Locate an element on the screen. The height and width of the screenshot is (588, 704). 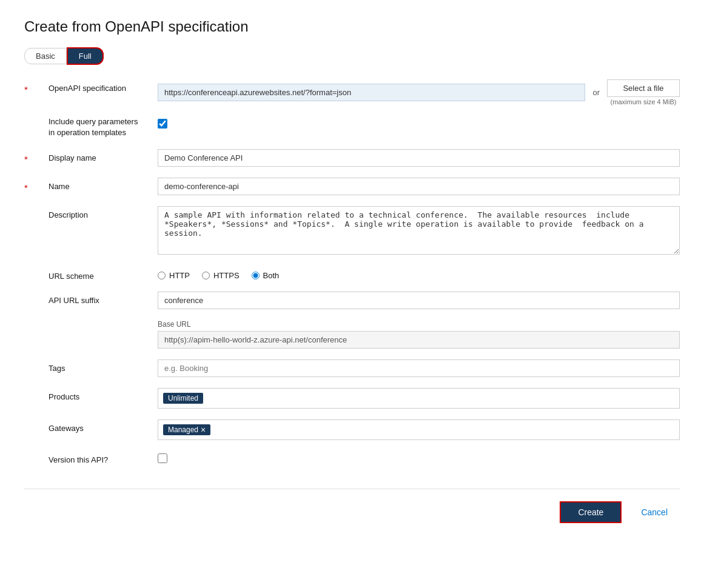
version-checkbox-row is located at coordinates (418, 457).